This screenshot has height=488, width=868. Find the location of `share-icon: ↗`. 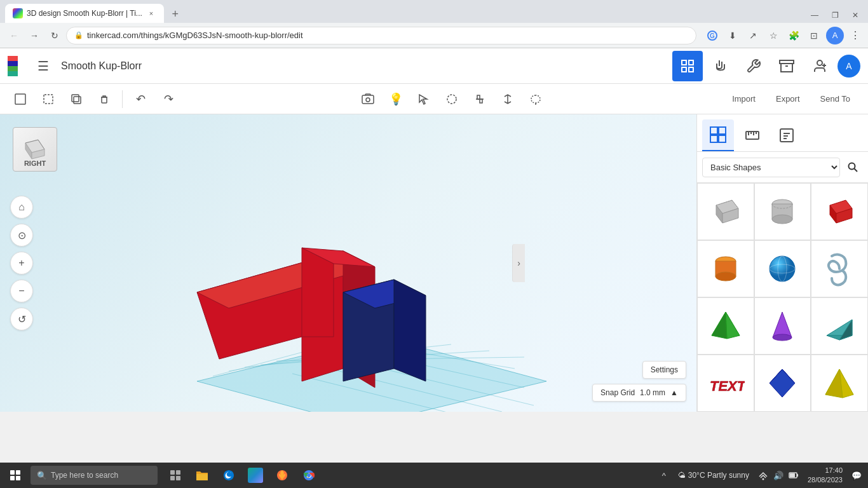

share-icon: ↗ is located at coordinates (753, 36).